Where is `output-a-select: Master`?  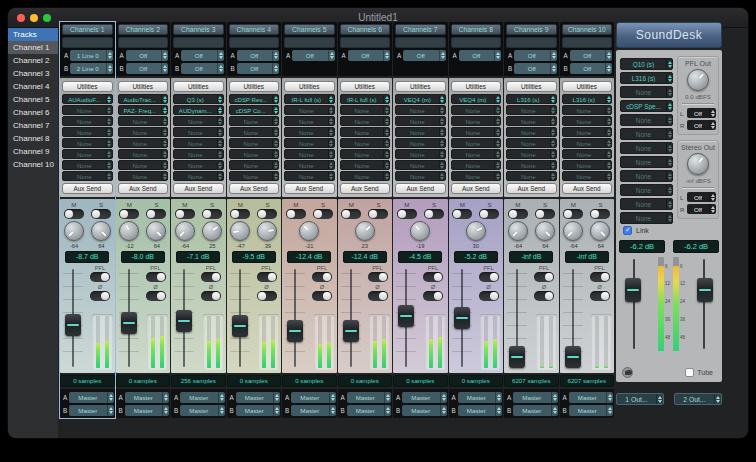
output-a-select: Master is located at coordinates (536, 398).